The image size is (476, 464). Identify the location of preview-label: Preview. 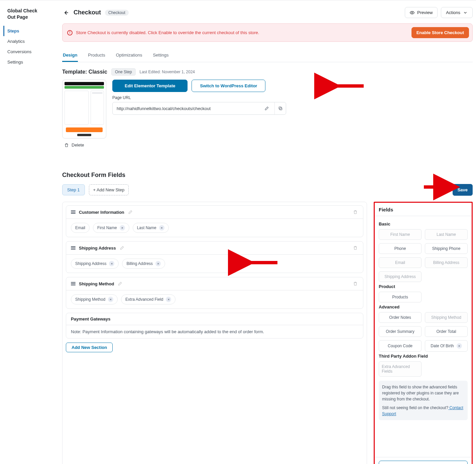
(425, 13).